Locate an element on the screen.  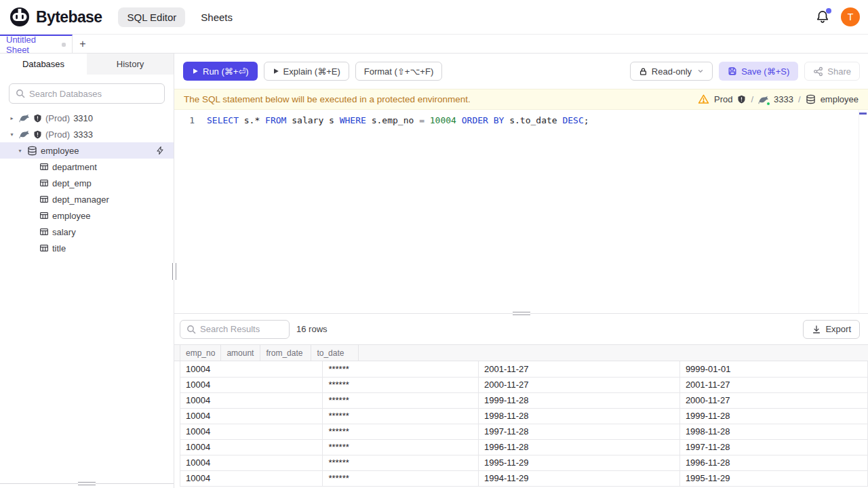
search-databases-input is located at coordinates (94, 94).